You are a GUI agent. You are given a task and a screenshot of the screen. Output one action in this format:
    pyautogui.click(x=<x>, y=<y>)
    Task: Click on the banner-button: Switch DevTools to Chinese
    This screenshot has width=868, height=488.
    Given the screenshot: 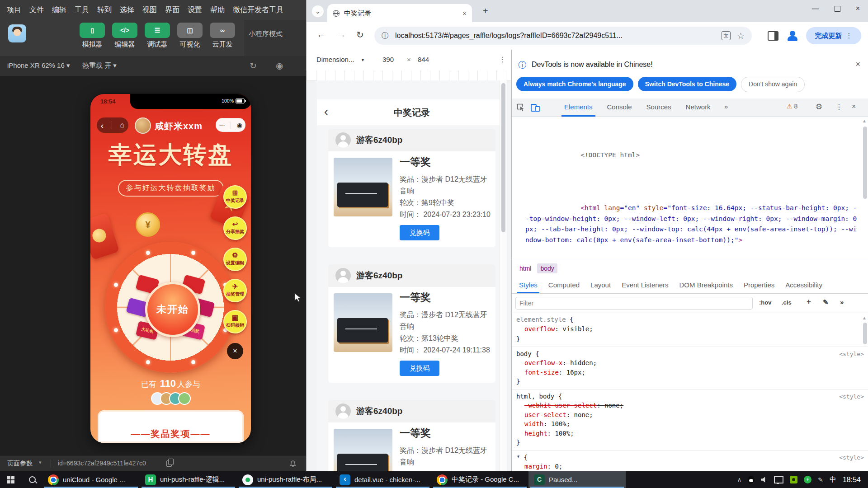 What is the action you would take?
    pyautogui.click(x=687, y=84)
    